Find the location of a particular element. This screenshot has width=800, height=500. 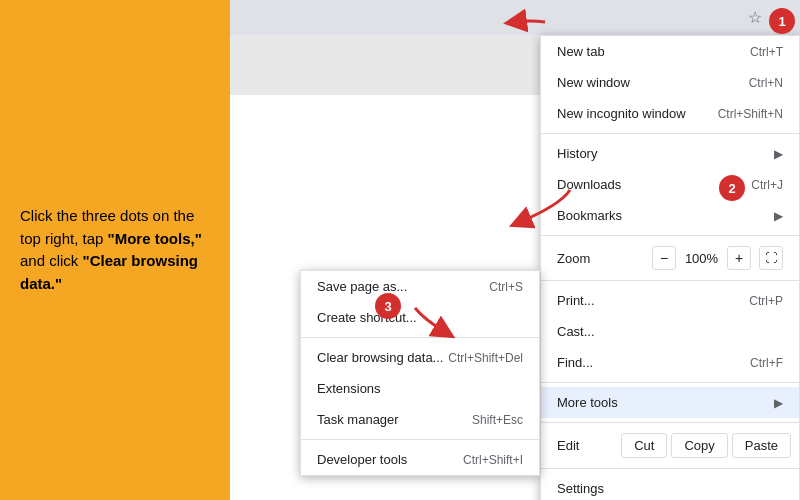

menu-shortcut-new-window: Ctrl+N is located at coordinates (766, 83).